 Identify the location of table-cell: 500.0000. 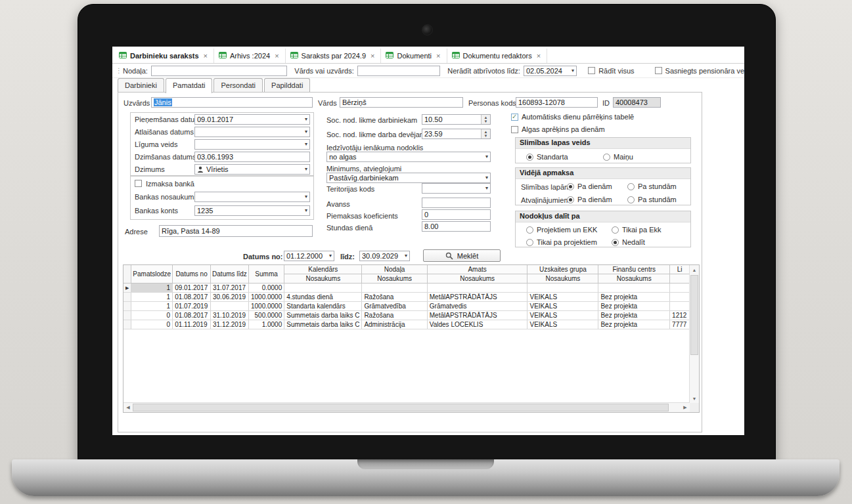
(266, 316).